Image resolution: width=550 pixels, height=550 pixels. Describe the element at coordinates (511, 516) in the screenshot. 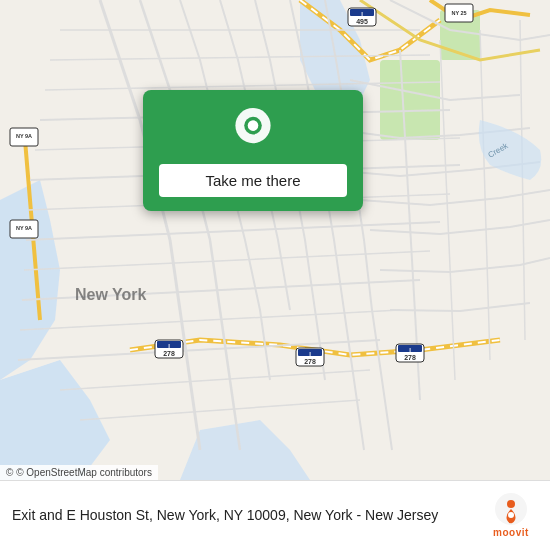

I see `moovit-logo: moovit` at that location.